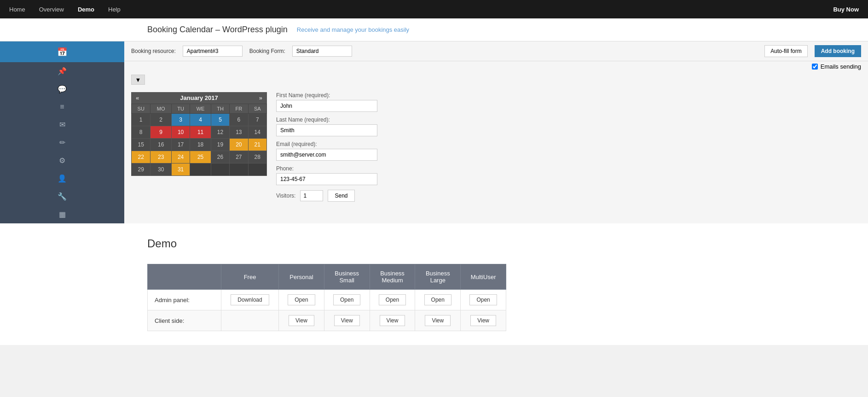 Image resolution: width=868 pixels, height=397 pixels. Describe the element at coordinates (257, 158) in the screenshot. I see `calendar-day-3-6: 28` at that location.